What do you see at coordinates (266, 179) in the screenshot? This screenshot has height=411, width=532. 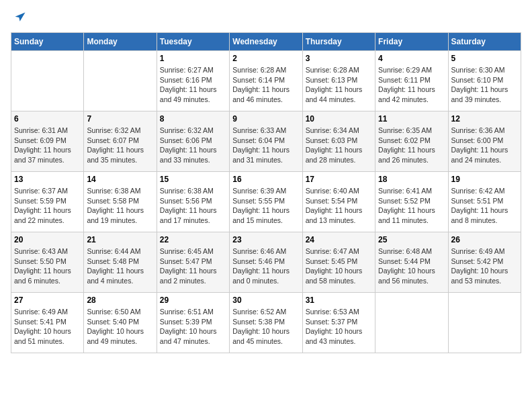 I see `day-number: 16` at bounding box center [266, 179].